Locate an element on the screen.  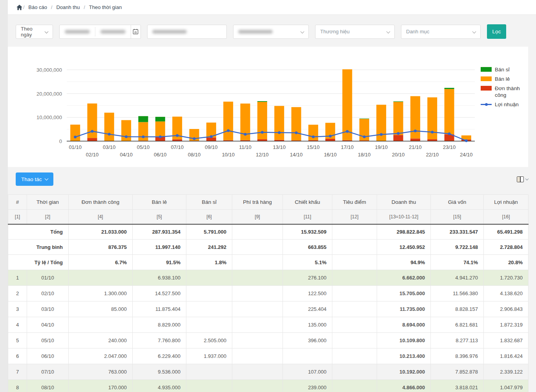
cell-value: 6.662.000 is located at coordinates (404, 278).